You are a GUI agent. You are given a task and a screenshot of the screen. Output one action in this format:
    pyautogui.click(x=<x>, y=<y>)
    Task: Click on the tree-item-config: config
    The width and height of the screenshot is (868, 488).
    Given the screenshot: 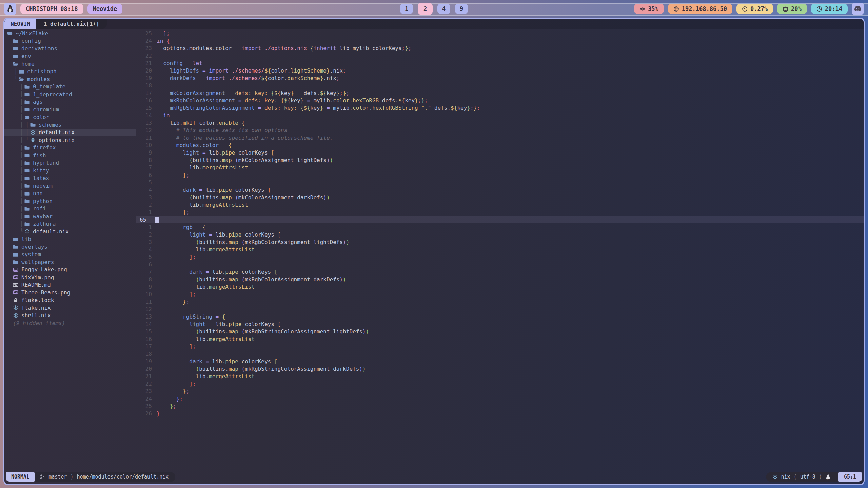 What is the action you would take?
    pyautogui.click(x=70, y=41)
    